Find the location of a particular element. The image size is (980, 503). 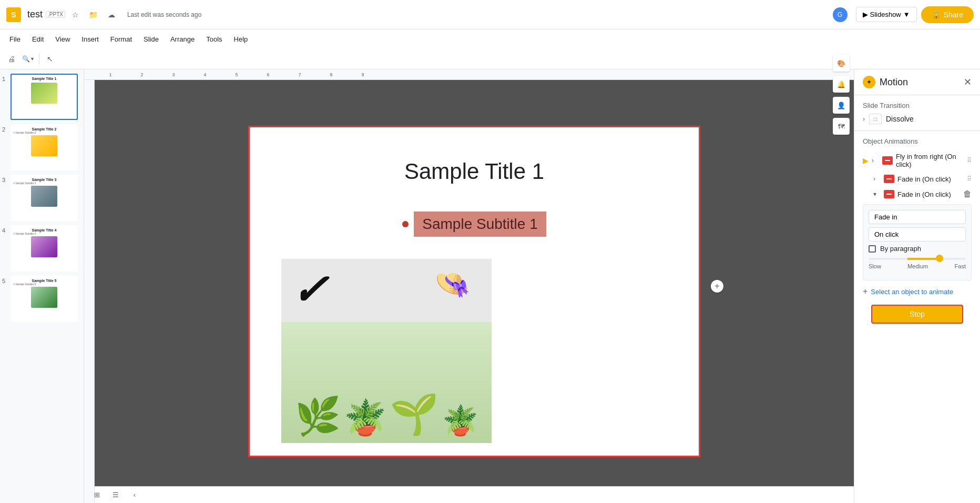

hat-image: 👒 is located at coordinates (452, 284).